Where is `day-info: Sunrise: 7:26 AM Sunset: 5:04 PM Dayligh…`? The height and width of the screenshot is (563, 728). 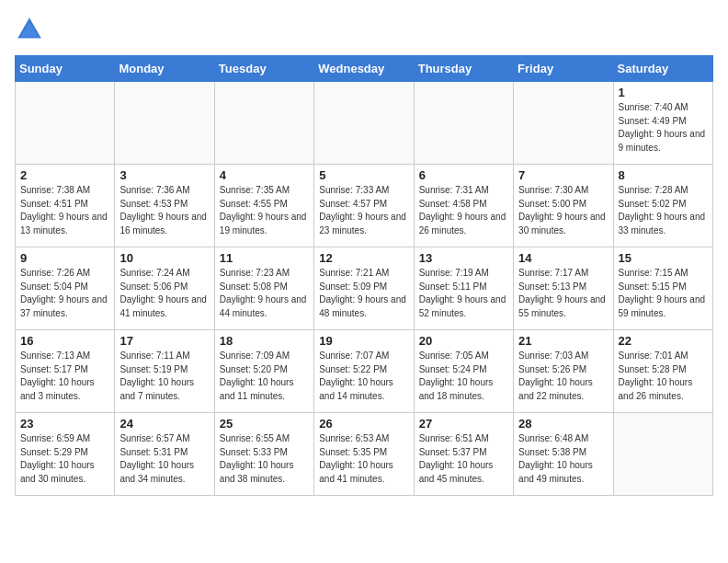 day-info: Sunrise: 7:26 AM Sunset: 5:04 PM Dayligh… is located at coordinates (64, 293).